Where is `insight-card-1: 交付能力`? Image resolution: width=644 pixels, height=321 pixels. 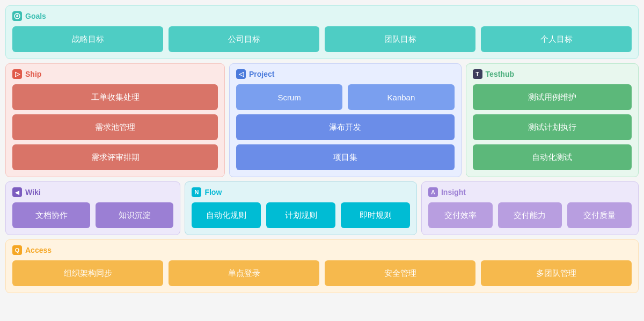 insight-card-1: 交付能力 is located at coordinates (530, 215).